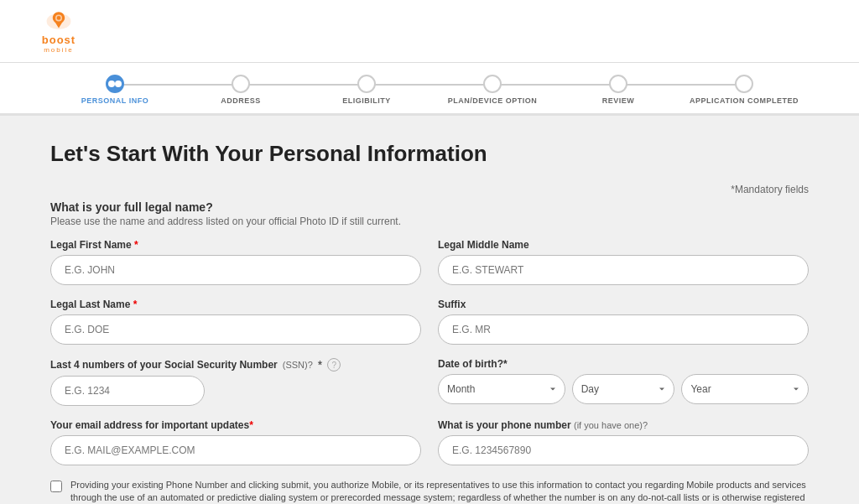  What do you see at coordinates (430, 89) in the screenshot?
I see `progress-bar: PERSONAL INFO ADDRESS ELIGIBILITY PLAN/D…` at bounding box center [430, 89].